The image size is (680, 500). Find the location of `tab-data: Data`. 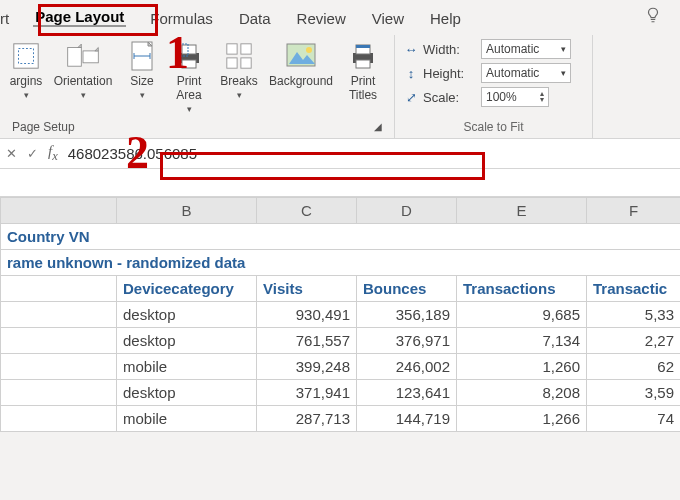

tab-data: Data is located at coordinates (255, 18).